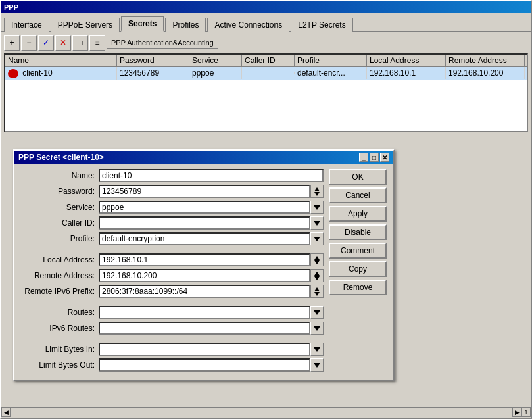 This screenshot has height=419, width=532. Describe the element at coordinates (29, 43) in the screenshot. I see `remove-button: −` at that location.